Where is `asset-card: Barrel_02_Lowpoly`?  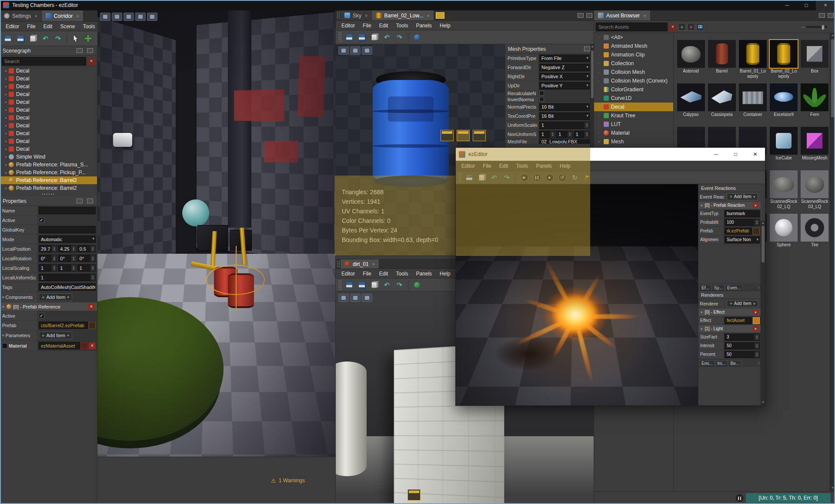 asset-card: Barrel_02_Lowpoly is located at coordinates (784, 62).